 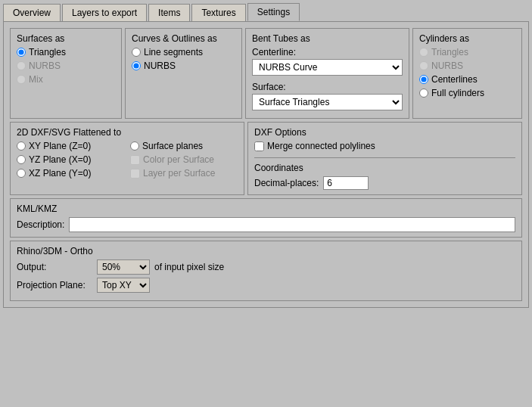 I want to click on surfaces-title: Surfaces as, so click(x=66, y=39).